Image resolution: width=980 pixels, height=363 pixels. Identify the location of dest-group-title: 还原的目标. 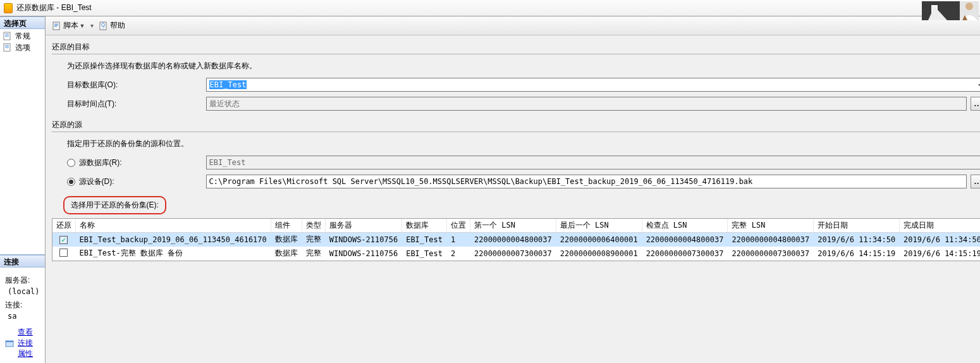
(516, 47).